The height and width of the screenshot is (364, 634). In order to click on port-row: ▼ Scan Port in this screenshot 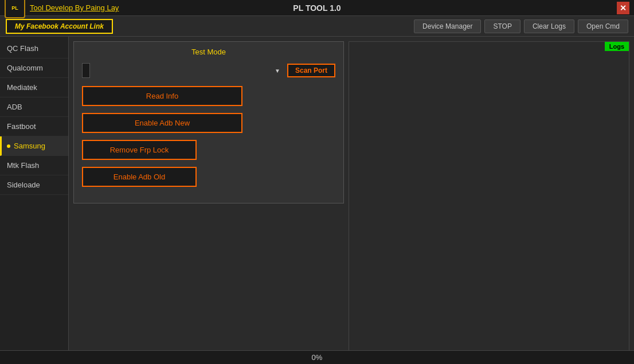, I will do `click(209, 71)`.